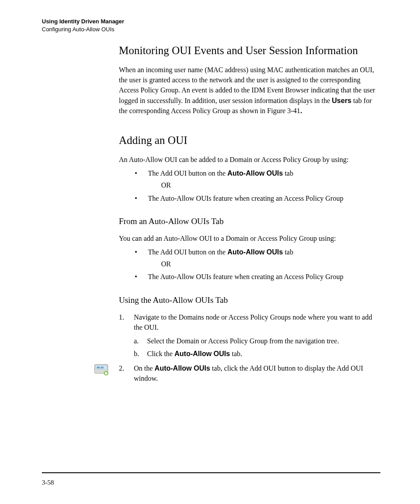 This screenshot has width=420, height=504. Describe the element at coordinates (250, 335) in the screenshot. I see `step-1: Navigate to the Domains node or Access P…` at that location.